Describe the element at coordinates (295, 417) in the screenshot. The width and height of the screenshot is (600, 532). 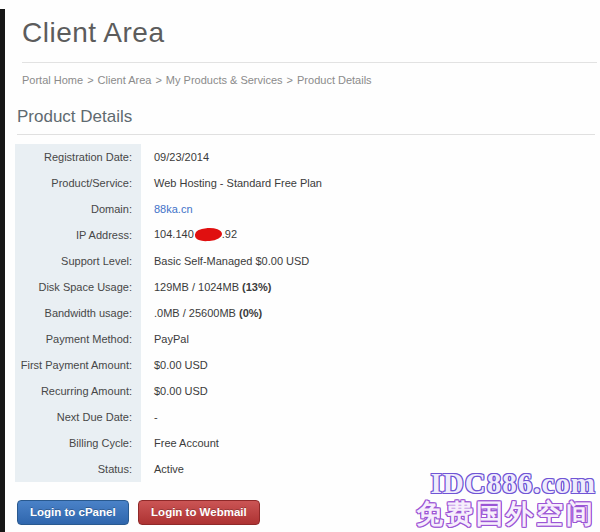
I see `table-row: Next Due Date:-` at that location.